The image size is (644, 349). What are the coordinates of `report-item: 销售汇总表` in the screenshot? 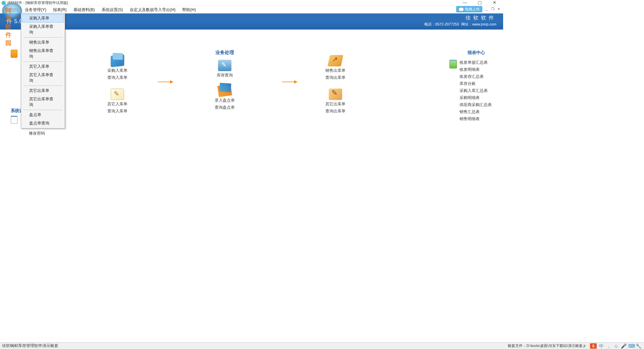 It's located at (481, 112).